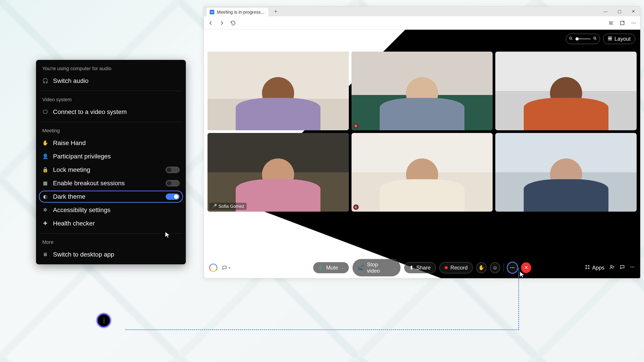  Describe the element at coordinates (332, 268) in the screenshot. I see `mute-label: Mute` at that location.